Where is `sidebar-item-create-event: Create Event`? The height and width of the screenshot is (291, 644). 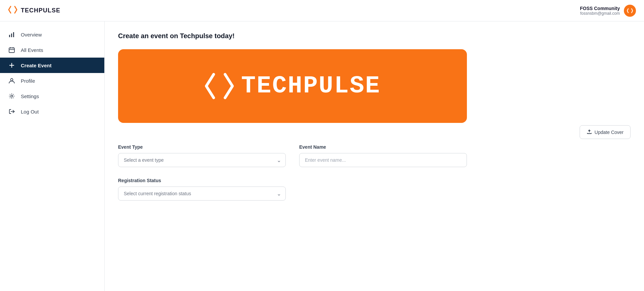
sidebar-item-create-event: Create Event is located at coordinates (52, 65).